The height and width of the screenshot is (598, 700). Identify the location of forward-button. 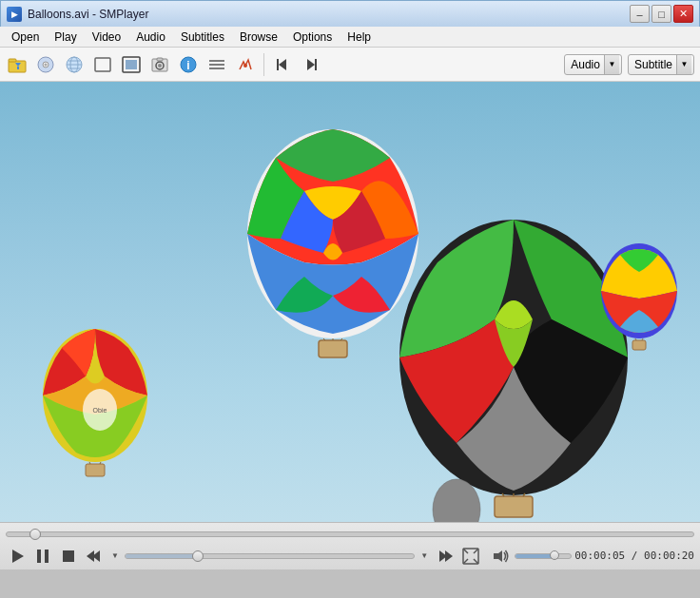
(445, 556).